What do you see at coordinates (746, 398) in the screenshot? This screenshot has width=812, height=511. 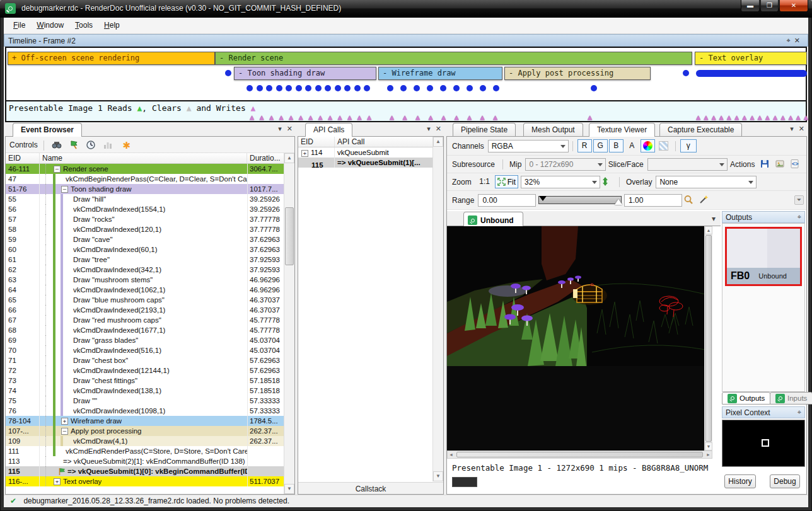 I see `tab-outputs: Outputs` at bounding box center [746, 398].